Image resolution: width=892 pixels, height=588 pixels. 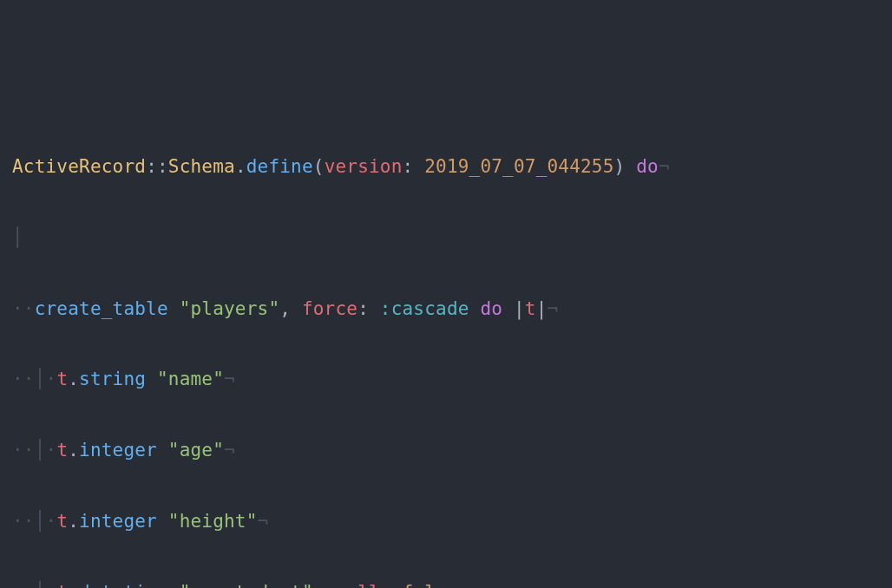 What do you see at coordinates (213, 521) in the screenshot?
I see `token-string: "height"` at bounding box center [213, 521].